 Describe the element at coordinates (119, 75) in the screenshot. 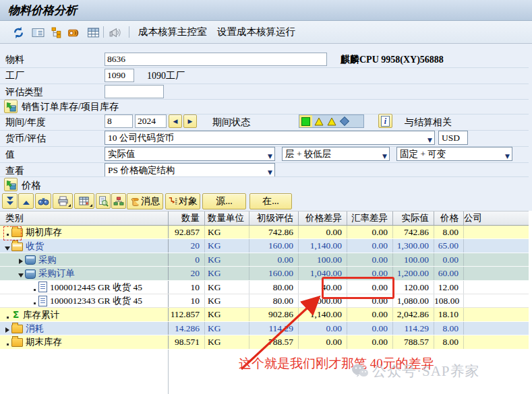

I see `plant-input` at that location.